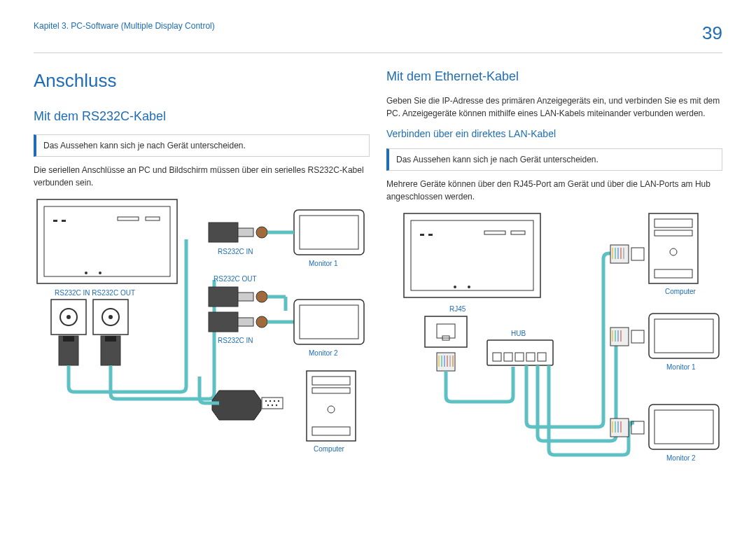 Image resolution: width=756 pixels, height=534 pixels. Describe the element at coordinates (323, 263) in the screenshot. I see `label-monitor1: Monitor 1` at that location.